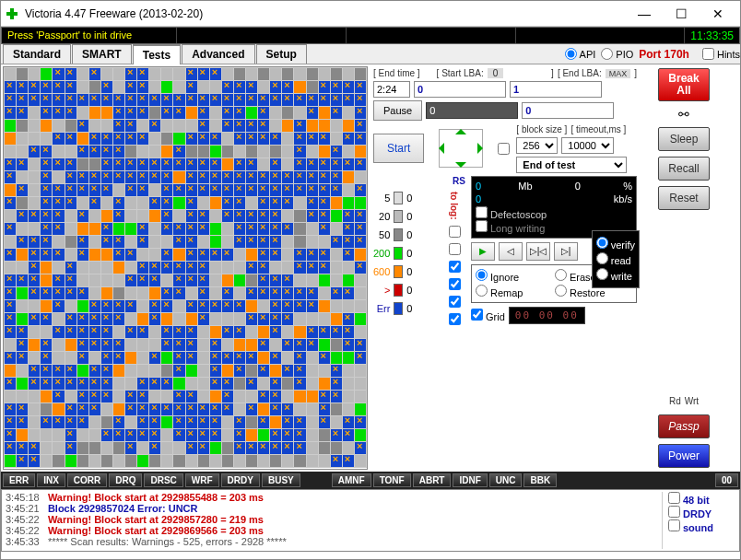 This screenshot has width=741, height=560. Describe the element at coordinates (398, 148) in the screenshot. I see `start-button: Start` at that location.